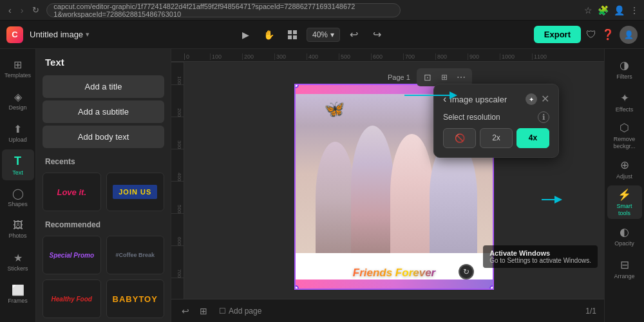  I want to click on sidebar-icons: ⊞ Templates ◈ Design ⬆ Upload T Text ◯ S…, so click(18, 185).